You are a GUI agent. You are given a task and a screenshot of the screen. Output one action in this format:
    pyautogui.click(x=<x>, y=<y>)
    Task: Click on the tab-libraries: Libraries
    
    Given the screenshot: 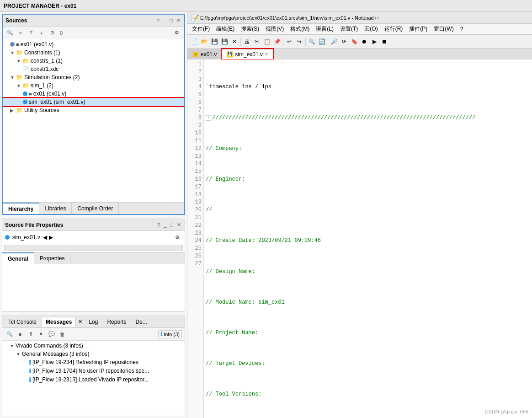 What is the action you would take?
    pyautogui.click(x=56, y=209)
    